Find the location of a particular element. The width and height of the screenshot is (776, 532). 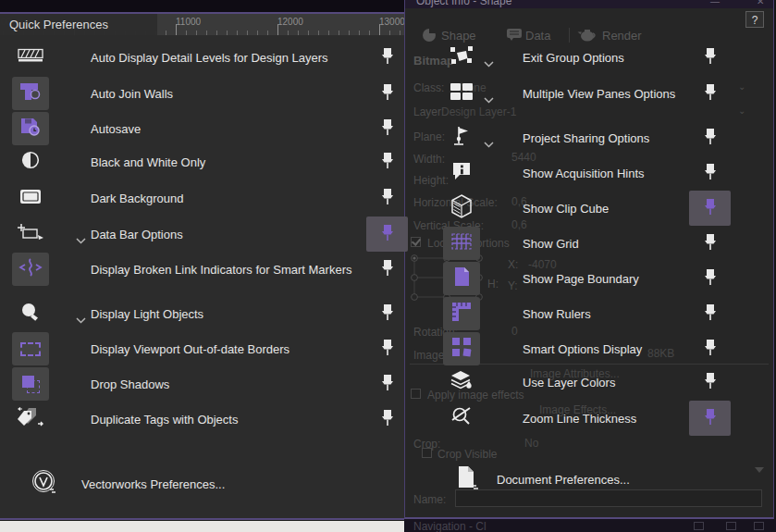

ruler-label: 13000 is located at coordinates (392, 22).